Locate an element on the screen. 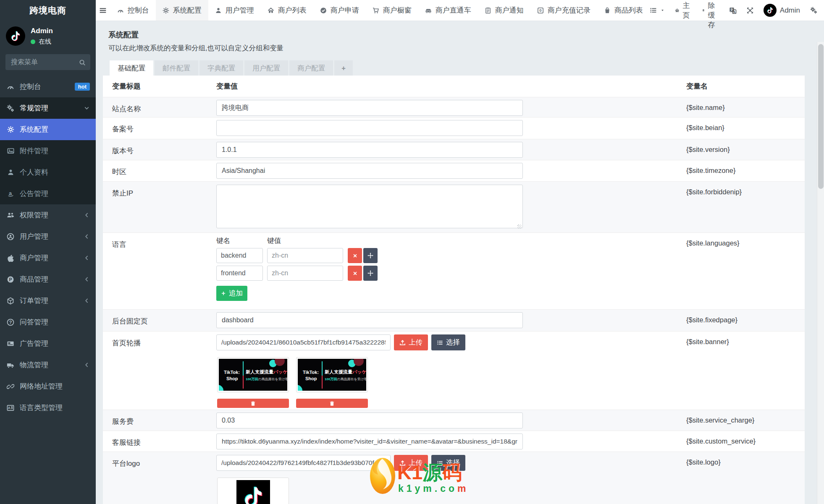  sidebar-item-qa: 问答管理 is located at coordinates (48, 322).